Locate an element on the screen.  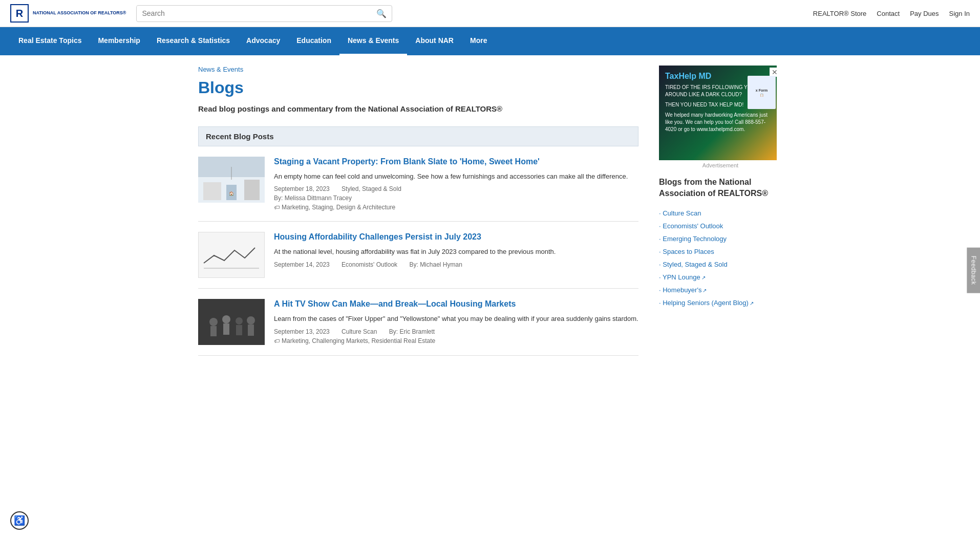
blog-excerpt-3: Learn from the cases of "Fixer Upper" an… is located at coordinates (456, 319).